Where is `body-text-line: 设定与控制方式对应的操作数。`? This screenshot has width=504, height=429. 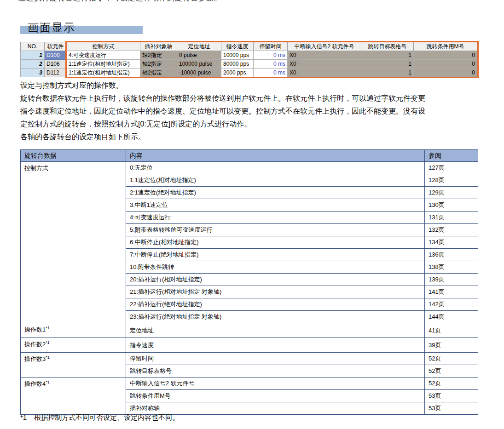 body-text-line: 设定与控制方式对应的操作数。 is located at coordinates (223, 86).